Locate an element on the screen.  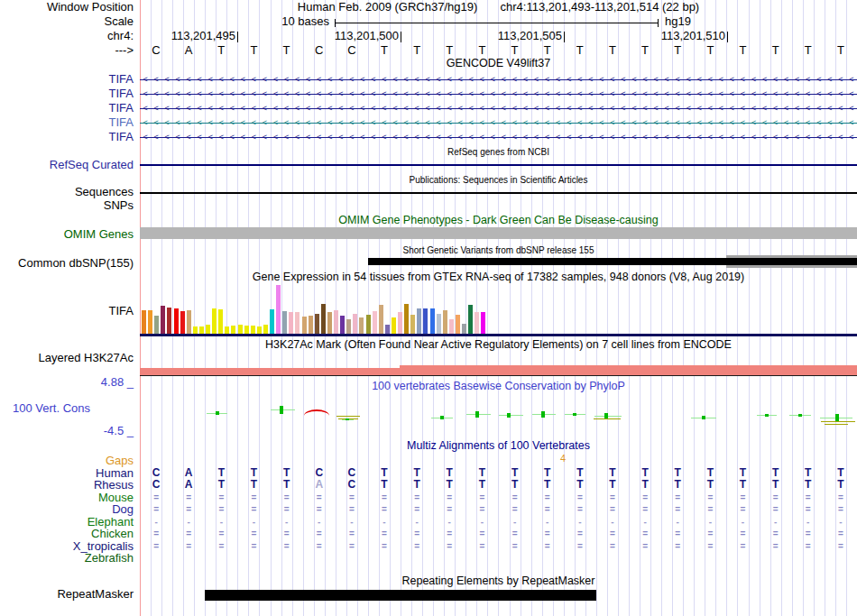
h3k27ac-signal-right is located at coordinates (628, 370).